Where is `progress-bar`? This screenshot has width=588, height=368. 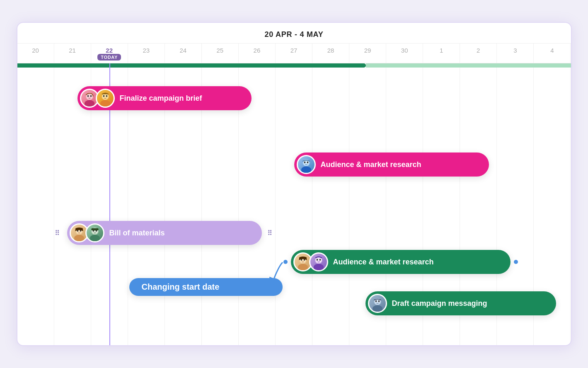 progress-bar is located at coordinates (294, 65).